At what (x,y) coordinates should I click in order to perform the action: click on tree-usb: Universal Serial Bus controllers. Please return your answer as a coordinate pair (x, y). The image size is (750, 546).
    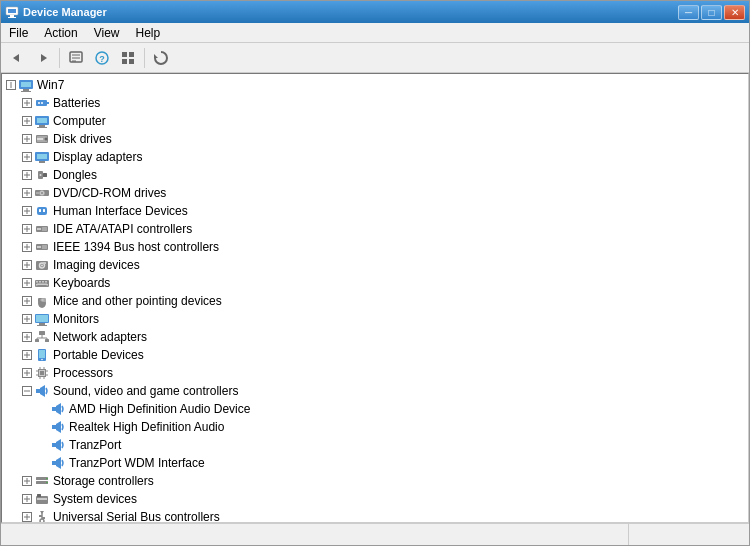
    Looking at the image, I should click on (383, 516).